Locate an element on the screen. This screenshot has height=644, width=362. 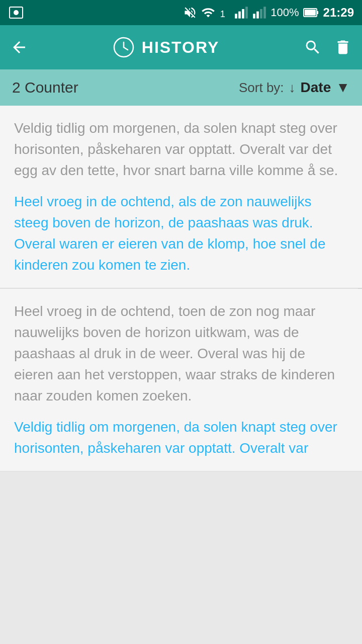
signal2-icon is located at coordinates (259, 13).